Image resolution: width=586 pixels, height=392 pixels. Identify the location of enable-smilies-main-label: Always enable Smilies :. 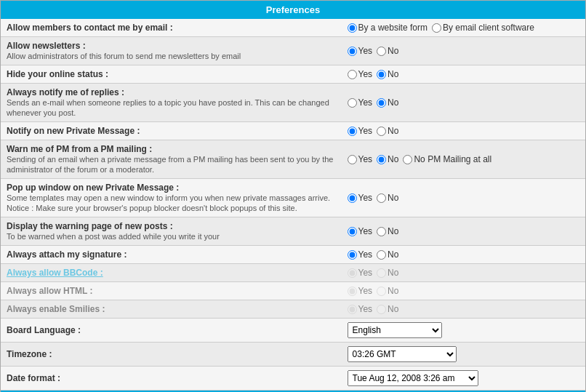
(55, 309).